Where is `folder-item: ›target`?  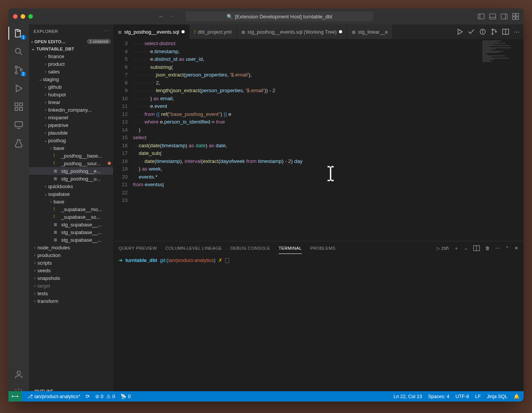 folder-item: ›target is located at coordinates (71, 286).